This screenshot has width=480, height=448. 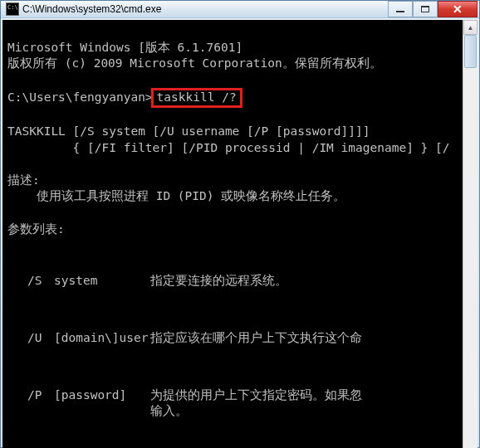 What do you see at coordinates (229, 148) in the screenshot?
I see `usage-line-2: { [/FI filter] [/PID processid | /IM ima…` at bounding box center [229, 148].